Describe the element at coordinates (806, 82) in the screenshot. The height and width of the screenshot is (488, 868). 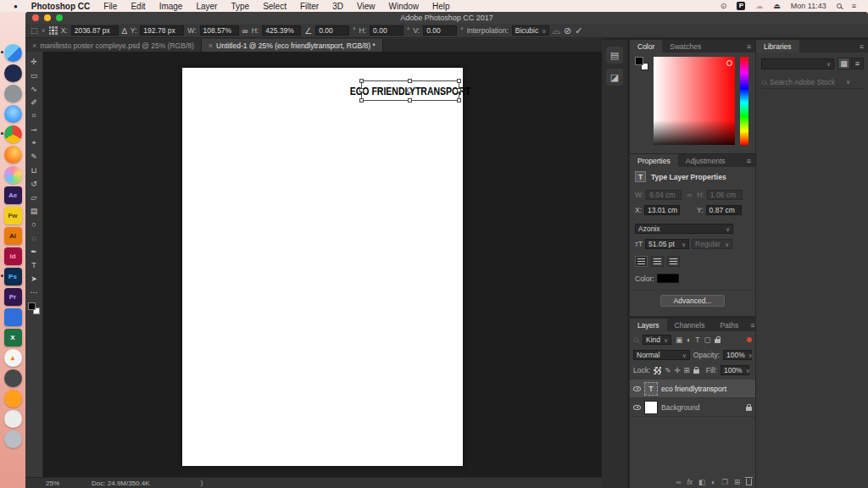
I see `adobe-stock-search-input` at that location.